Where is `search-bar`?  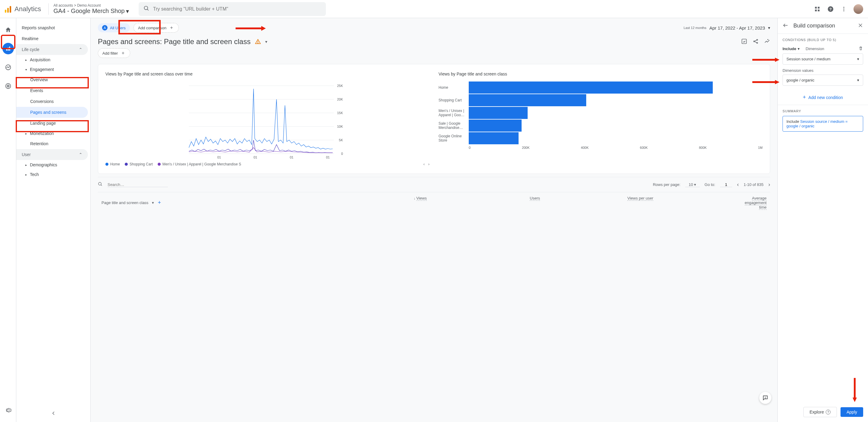
search-bar is located at coordinates (232, 9).